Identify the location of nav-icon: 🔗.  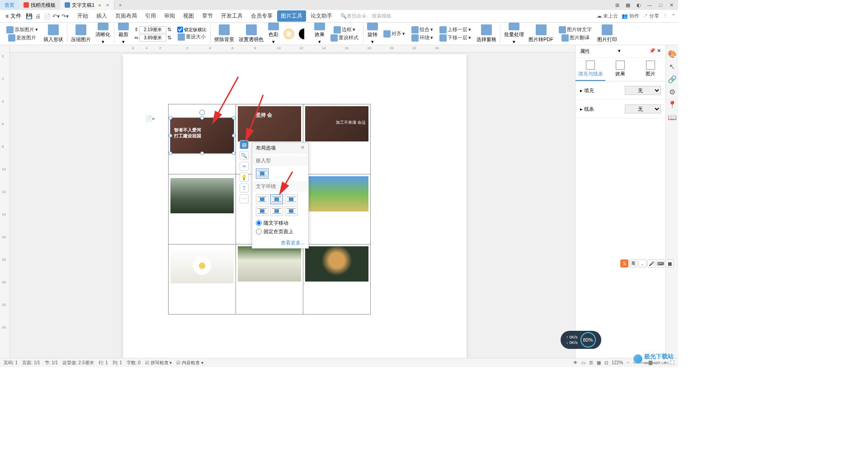
(672, 79).